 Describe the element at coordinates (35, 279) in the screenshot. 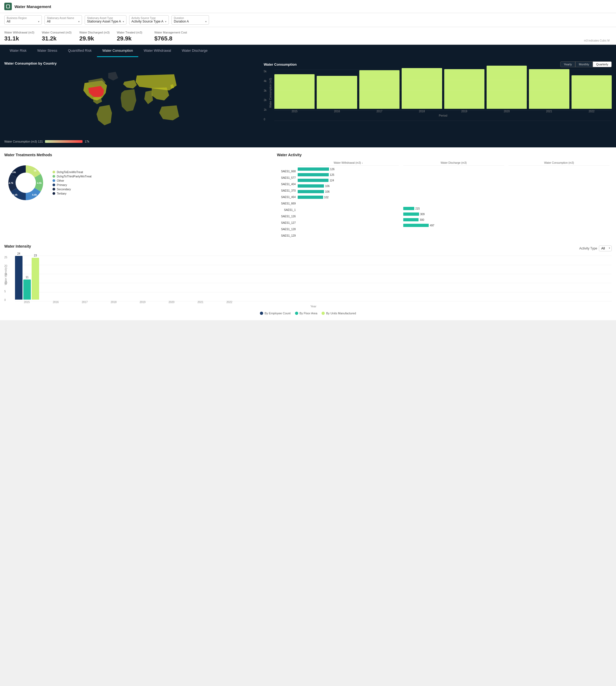

I see `intensity-bar: 23` at that location.